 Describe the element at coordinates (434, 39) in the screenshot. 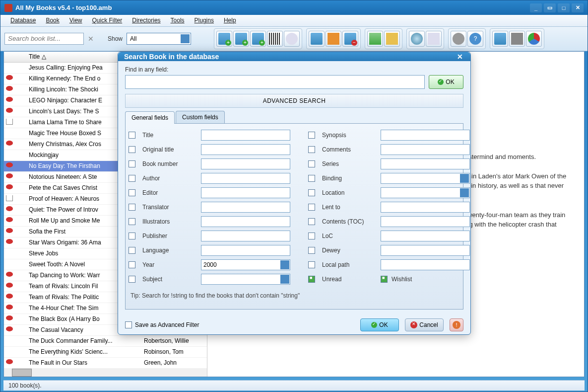

I see `preview-button` at that location.